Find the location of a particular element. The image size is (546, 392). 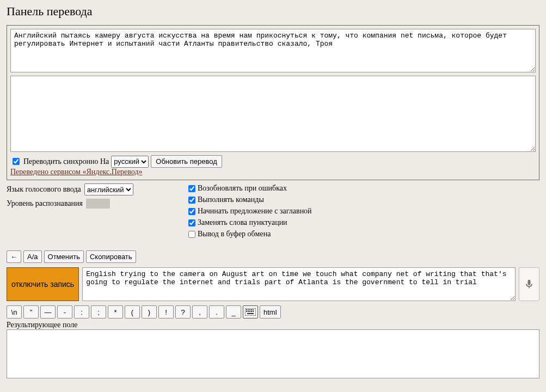

symbol-button-4: : is located at coordinates (82, 312).